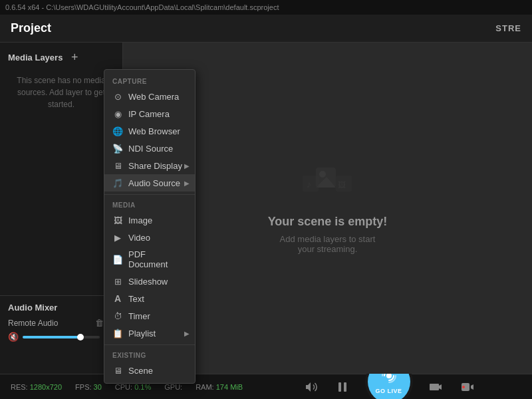  I want to click on title-bar-text: 0.6.54 x64 - C:\Users\WDAGUtilityAccount…, so click(142, 7).